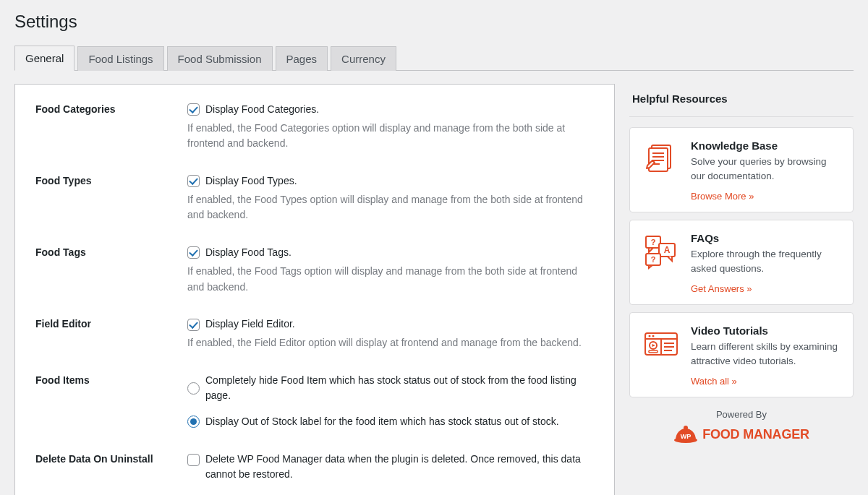 The width and height of the screenshot is (868, 495). I want to click on tab-currency: Currency, so click(363, 59).